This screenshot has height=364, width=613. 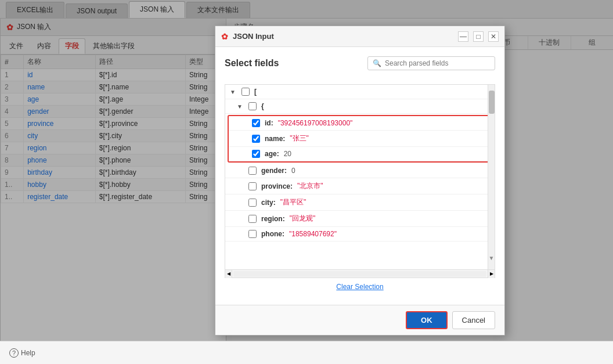 What do you see at coordinates (360, 123) in the screenshot?
I see `field-id: id: "392456197008193000"` at bounding box center [360, 123].